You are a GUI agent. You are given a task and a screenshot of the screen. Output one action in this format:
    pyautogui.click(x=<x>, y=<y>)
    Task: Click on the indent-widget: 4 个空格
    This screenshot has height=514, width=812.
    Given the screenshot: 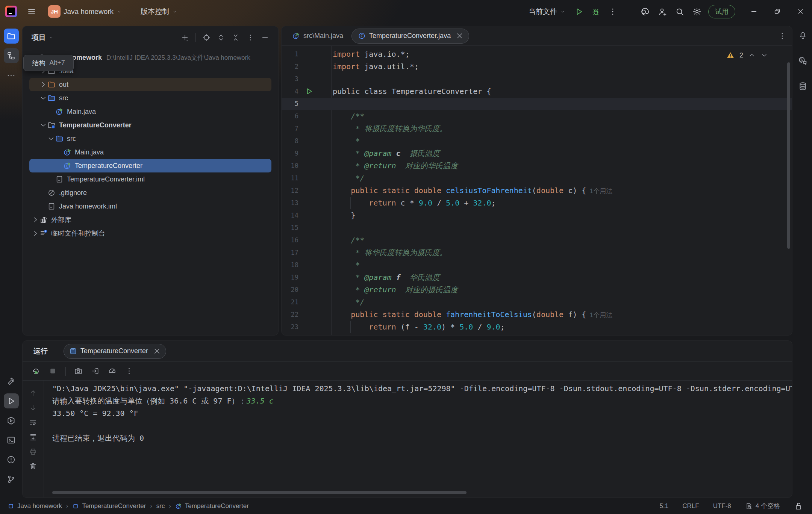 What is the action you would take?
    pyautogui.click(x=762, y=506)
    